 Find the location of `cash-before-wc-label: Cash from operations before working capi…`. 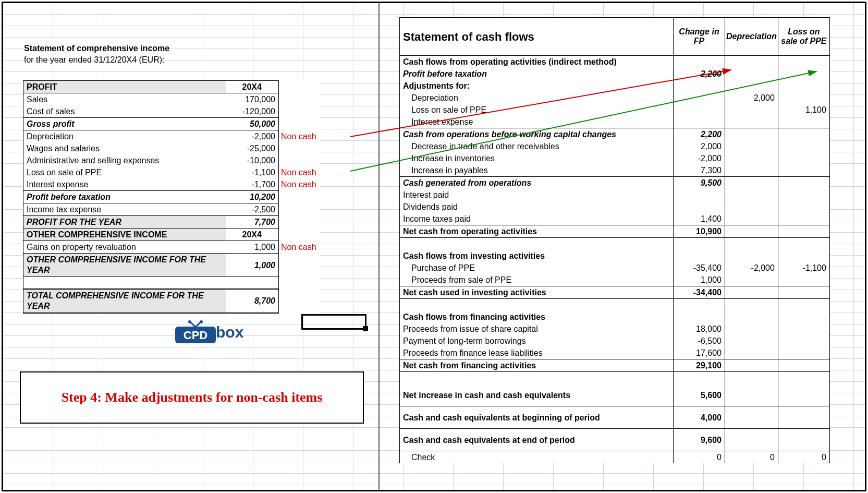

cash-before-wc-label: Cash from operations before working capi… is located at coordinates (537, 135).